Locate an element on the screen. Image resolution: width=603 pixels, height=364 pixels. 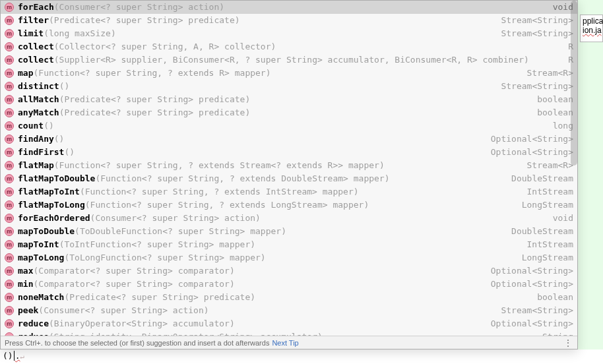
completion-item: mflatMap(Function<? super String, ? exte… is located at coordinates (289, 166).